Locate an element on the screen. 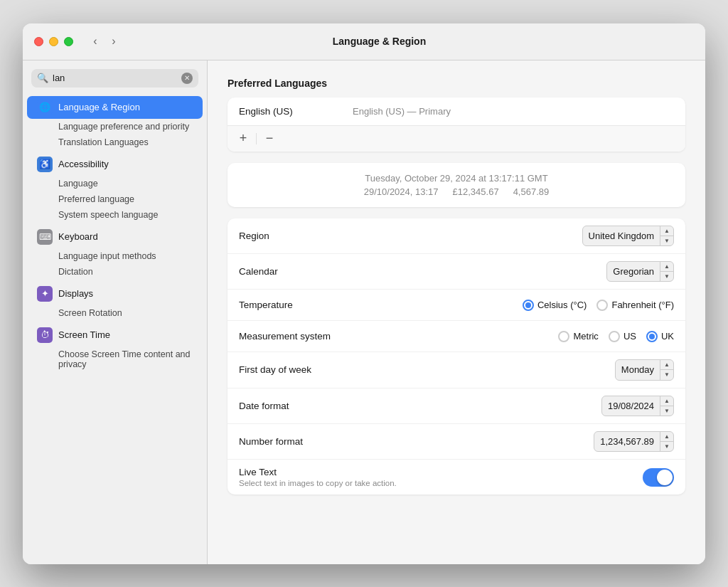  metric-option: Metric is located at coordinates (578, 337).